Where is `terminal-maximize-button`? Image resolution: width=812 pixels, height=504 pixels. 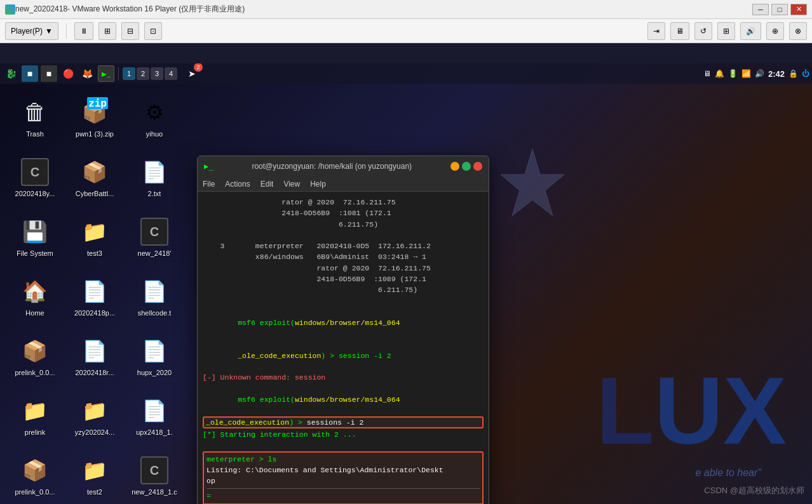 terminal-maximize-button is located at coordinates (466, 166).